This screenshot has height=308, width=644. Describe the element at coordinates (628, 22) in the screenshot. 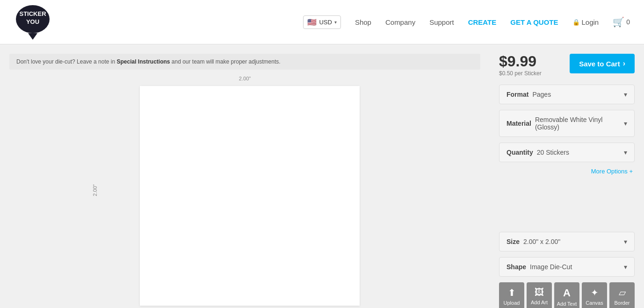

I see `cart-count: 0` at that location.